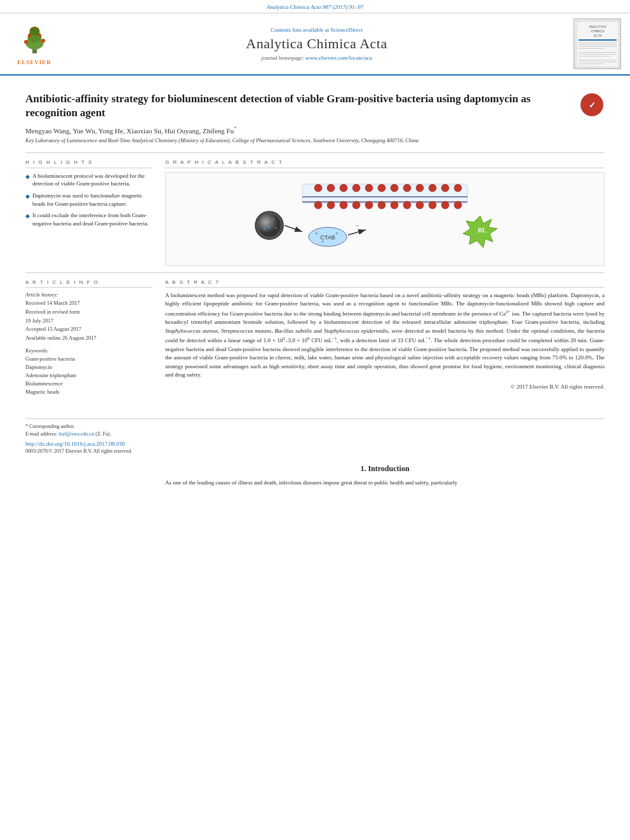 This screenshot has height=840, width=630. Describe the element at coordinates (315, 141) in the screenshot. I see `affiliation: Key Laboratory of Luminescence and Real-…` at that location.